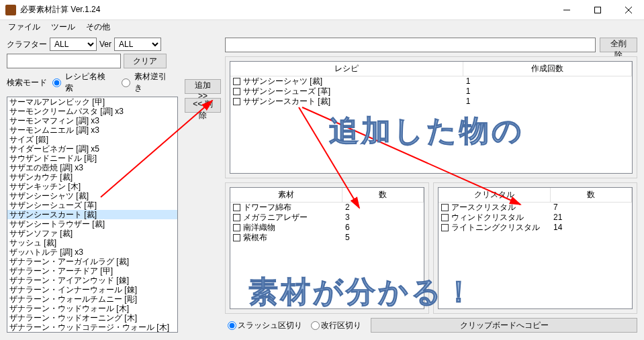 The image size is (644, 340). I want to click on radio-slash, so click(232, 326).